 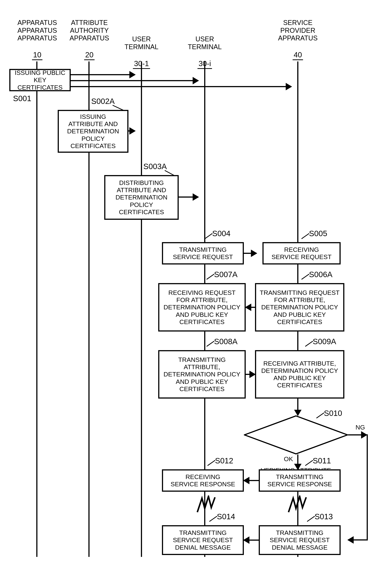 What do you see at coordinates (93, 131) in the screenshot?
I see `step-text: ISSUING ATTRIBUTE AND DETERMINATION POLI…` at bounding box center [93, 131].